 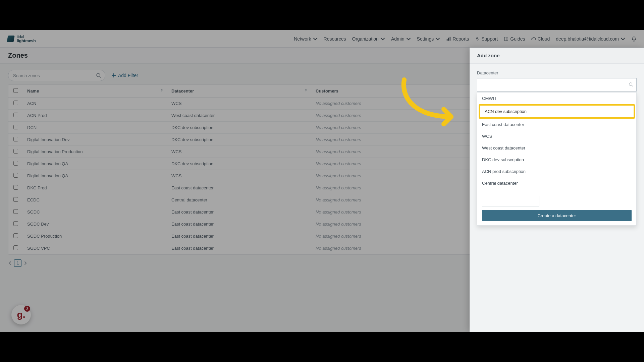 I want to click on datacenter-select-input, so click(x=557, y=85).